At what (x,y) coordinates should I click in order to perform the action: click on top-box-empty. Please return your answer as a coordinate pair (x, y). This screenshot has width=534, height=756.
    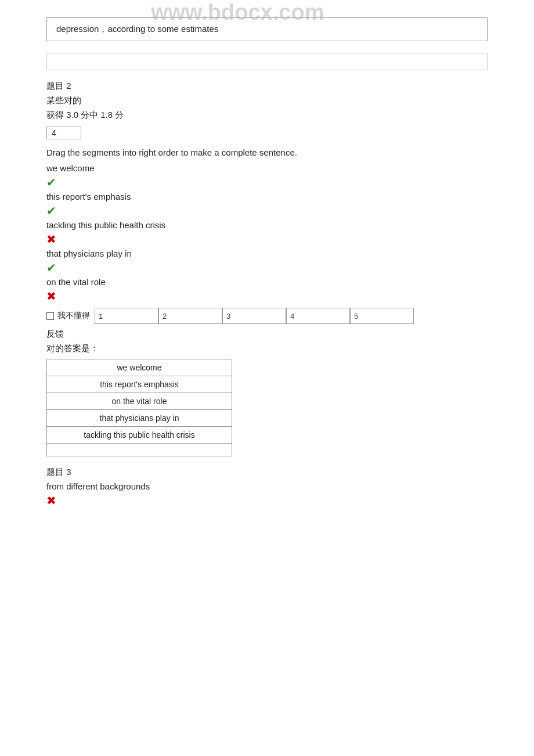
    Looking at the image, I should click on (267, 62).